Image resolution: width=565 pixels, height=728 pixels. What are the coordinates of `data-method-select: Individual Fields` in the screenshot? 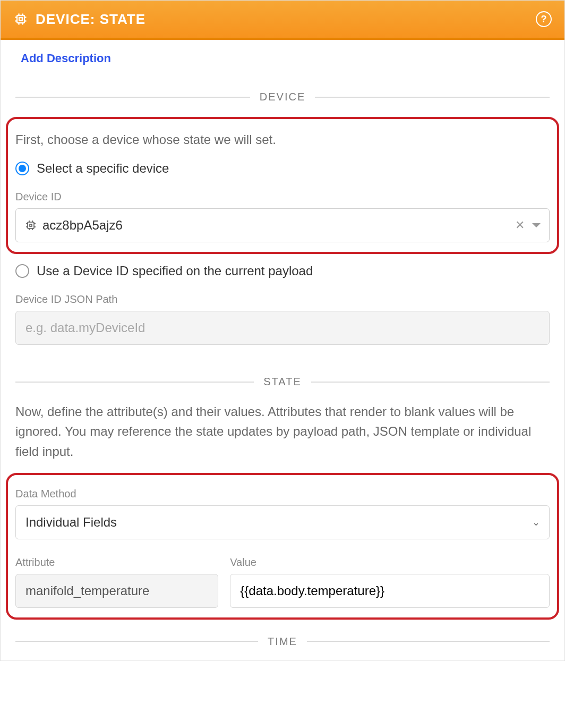 It's located at (282, 522).